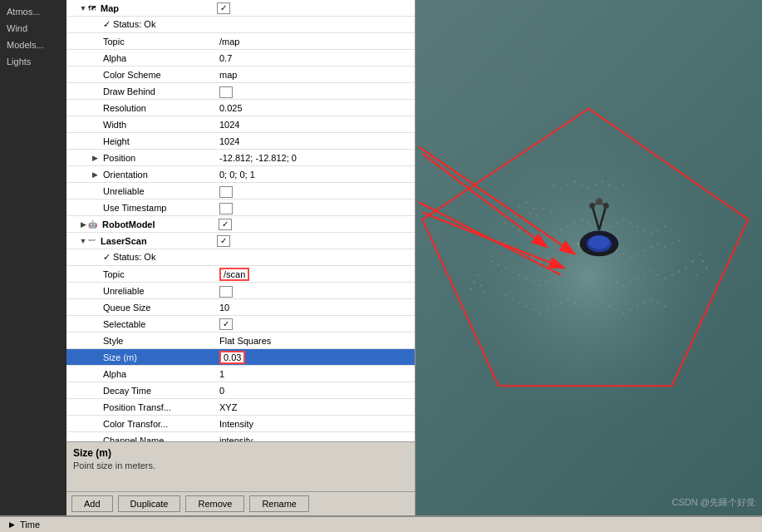  I want to click on bottom-strip: ▶ Time, so click(381, 524).